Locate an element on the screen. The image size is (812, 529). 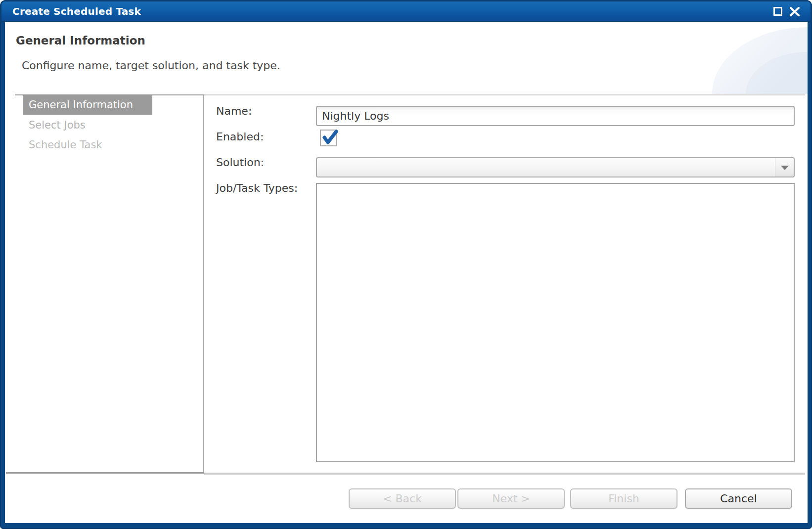
chevron-down-icon is located at coordinates (785, 168).